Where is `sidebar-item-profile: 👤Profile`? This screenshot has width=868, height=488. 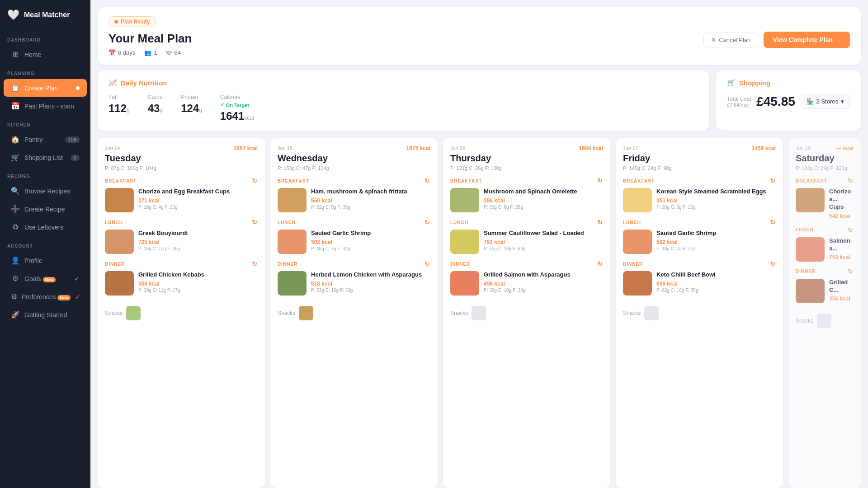
sidebar-item-profile: 👤Profile is located at coordinates (45, 260).